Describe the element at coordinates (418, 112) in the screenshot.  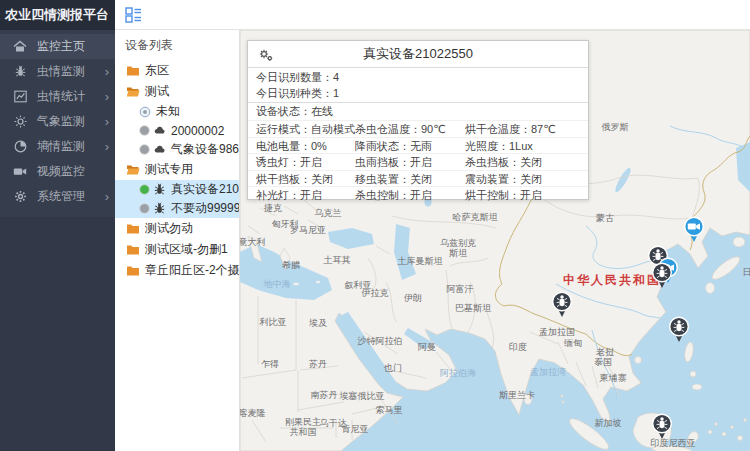
I see `device-status-line: 设备状态：在线` at that location.